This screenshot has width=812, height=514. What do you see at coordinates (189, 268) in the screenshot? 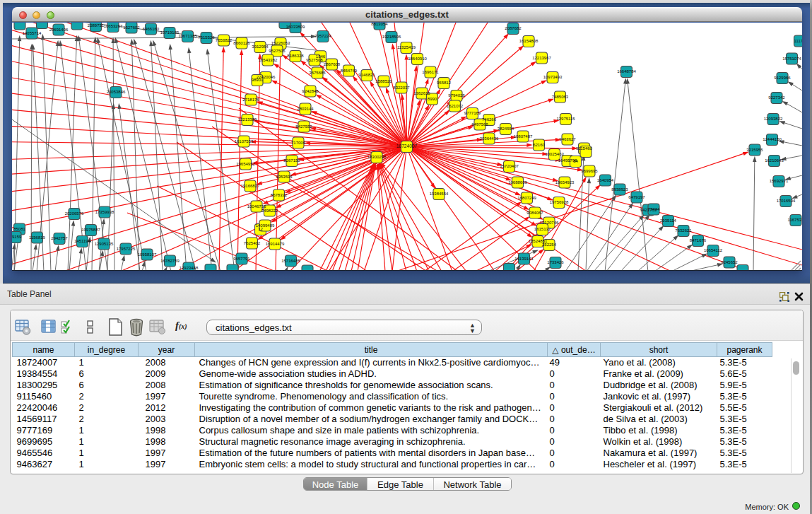
I see `svg-text: 12923448` at bounding box center [189, 268].